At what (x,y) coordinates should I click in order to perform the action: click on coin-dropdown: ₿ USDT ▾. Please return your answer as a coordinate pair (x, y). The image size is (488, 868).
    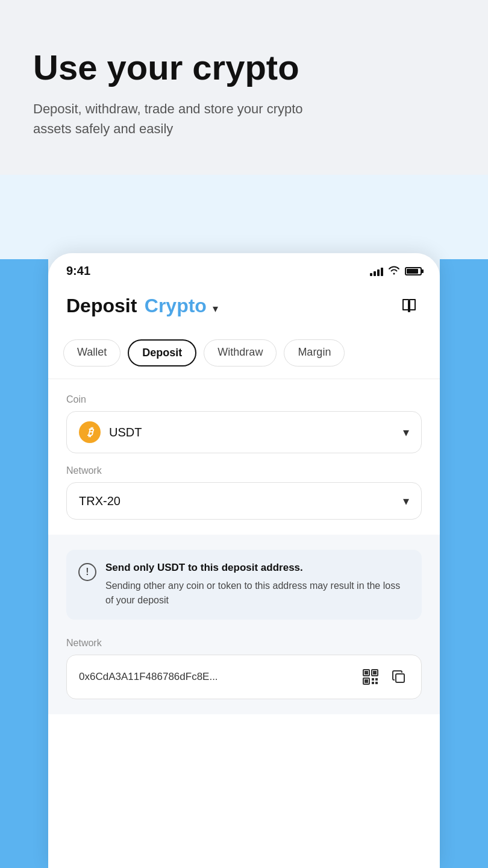
    Looking at the image, I should click on (244, 432).